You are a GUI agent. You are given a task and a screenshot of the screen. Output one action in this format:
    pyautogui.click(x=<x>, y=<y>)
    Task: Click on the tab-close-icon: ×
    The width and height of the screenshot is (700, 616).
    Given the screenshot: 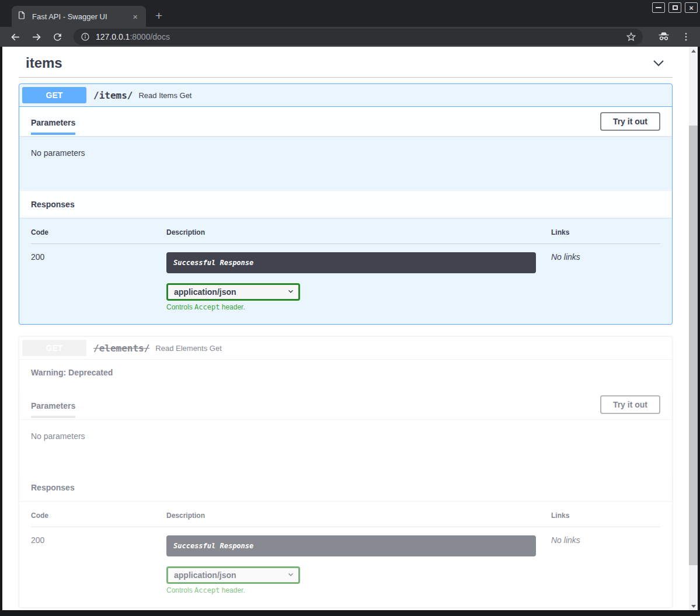 What is the action you would take?
    pyautogui.click(x=135, y=16)
    